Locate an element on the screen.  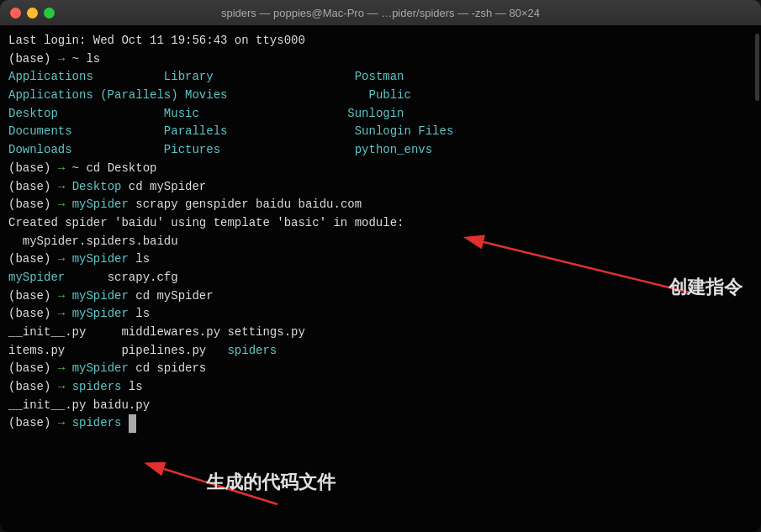
terminal-line: (base) → mySpider scrapy genspider baidu… is located at coordinates (380, 205).